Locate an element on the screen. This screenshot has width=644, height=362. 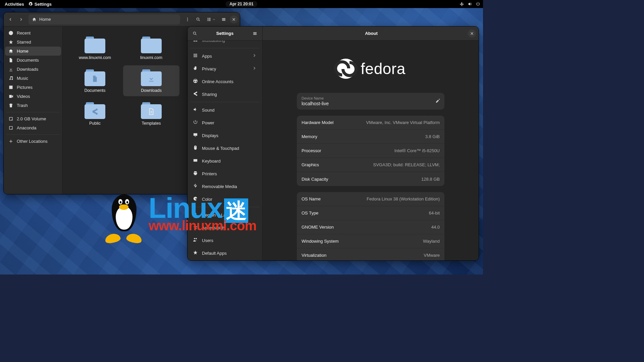
search-icon is located at coordinates (195, 34).